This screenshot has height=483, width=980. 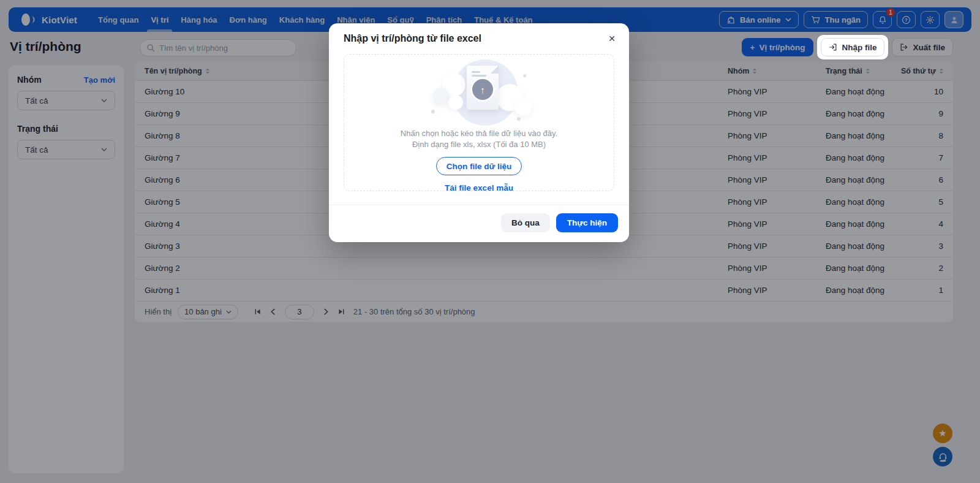 I want to click on import-file-button: Nhập file, so click(x=853, y=47).